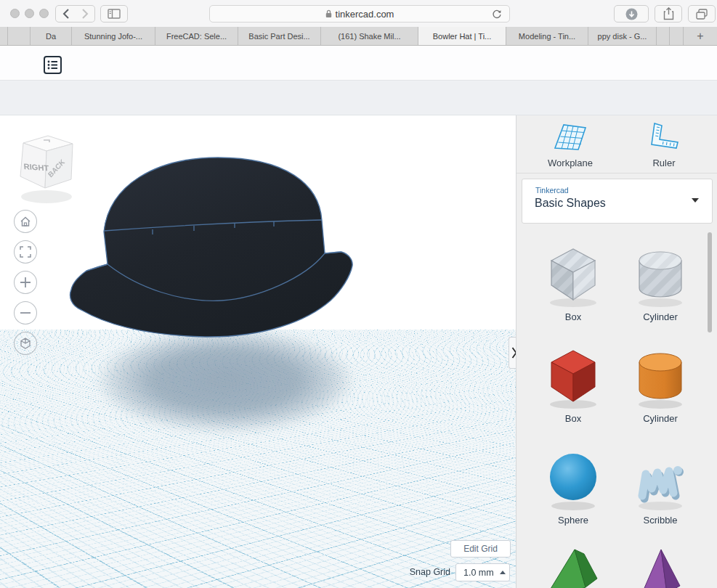 The width and height of the screenshot is (717, 588). I want to click on zoom-in-button, so click(25, 282).